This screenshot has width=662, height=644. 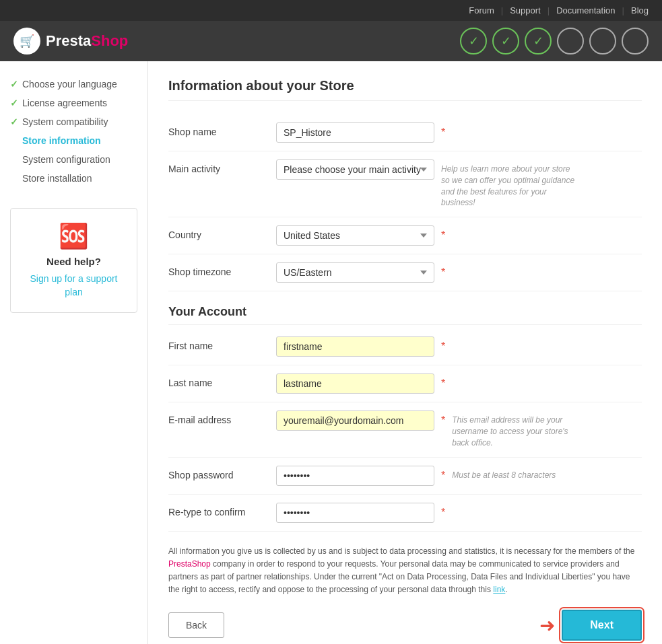 I want to click on country-wrap: United States *, so click(x=459, y=236).